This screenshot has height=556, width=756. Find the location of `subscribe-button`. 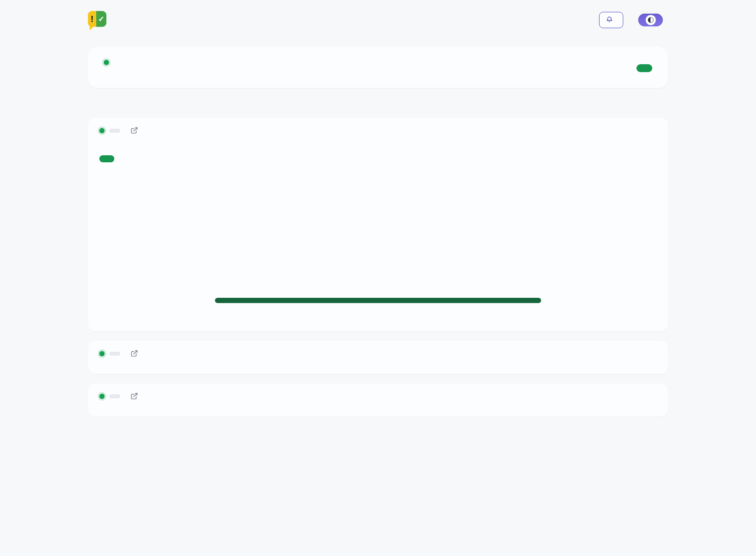

subscribe-button is located at coordinates (611, 20).